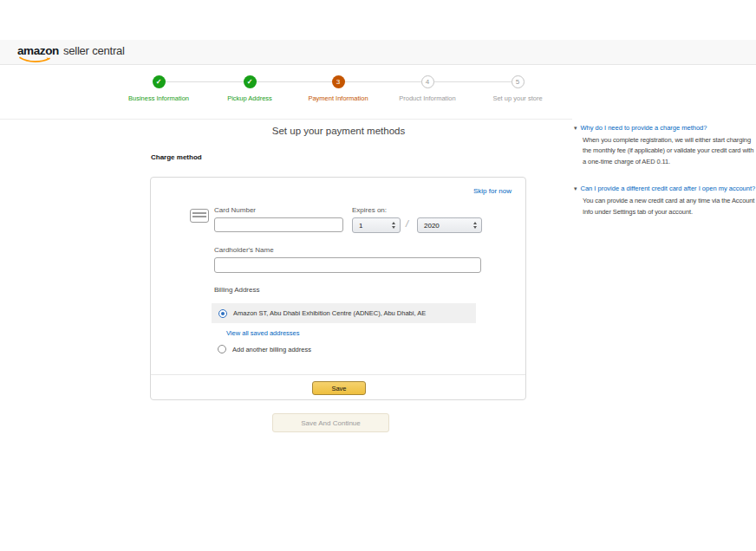 The image size is (756, 551). Describe the element at coordinates (223, 314) in the screenshot. I see `radio-selected-icon` at that location.